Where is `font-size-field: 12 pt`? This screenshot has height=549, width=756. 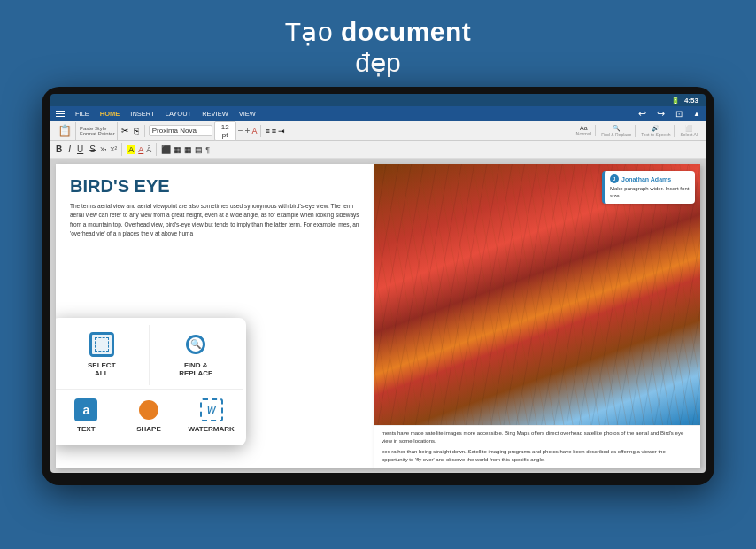 font-size-field: 12 pt is located at coordinates (225, 131).